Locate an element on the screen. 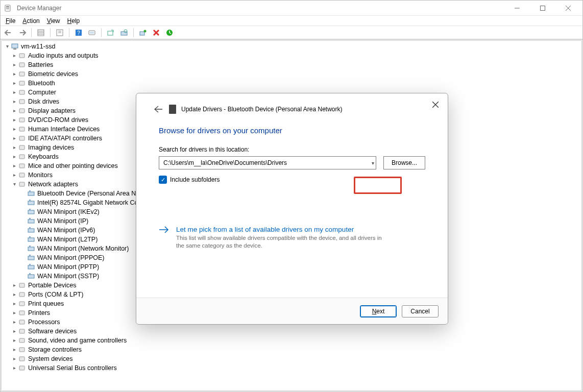 Image resolution: width=583 pixels, height=392 pixels. scan-changes-button is located at coordinates (124, 33).